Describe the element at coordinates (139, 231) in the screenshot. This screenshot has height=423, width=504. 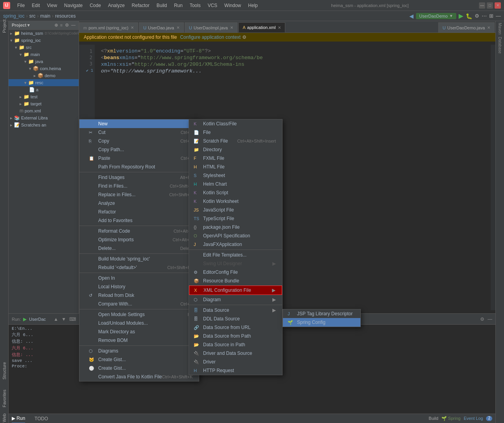
I see `ctx-reformat: Reformat Code Ctrl+Alt+L` at that location.